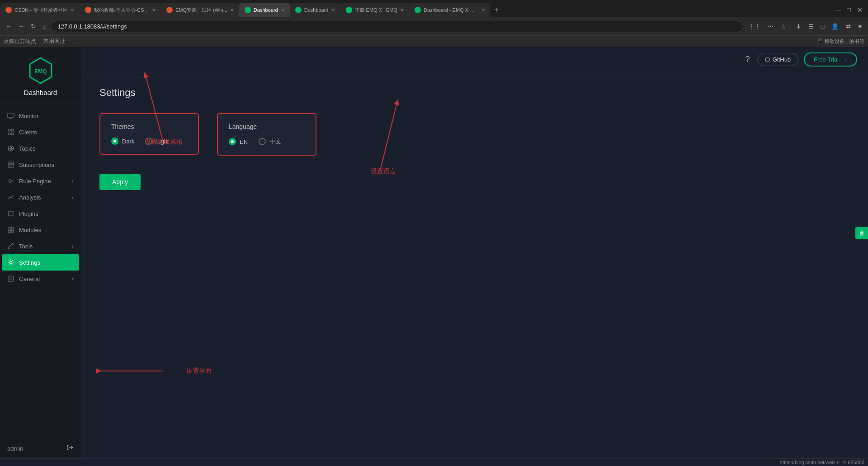  What do you see at coordinates (755, 26) in the screenshot?
I see `extensions-icon: ⋮⋮` at bounding box center [755, 26].